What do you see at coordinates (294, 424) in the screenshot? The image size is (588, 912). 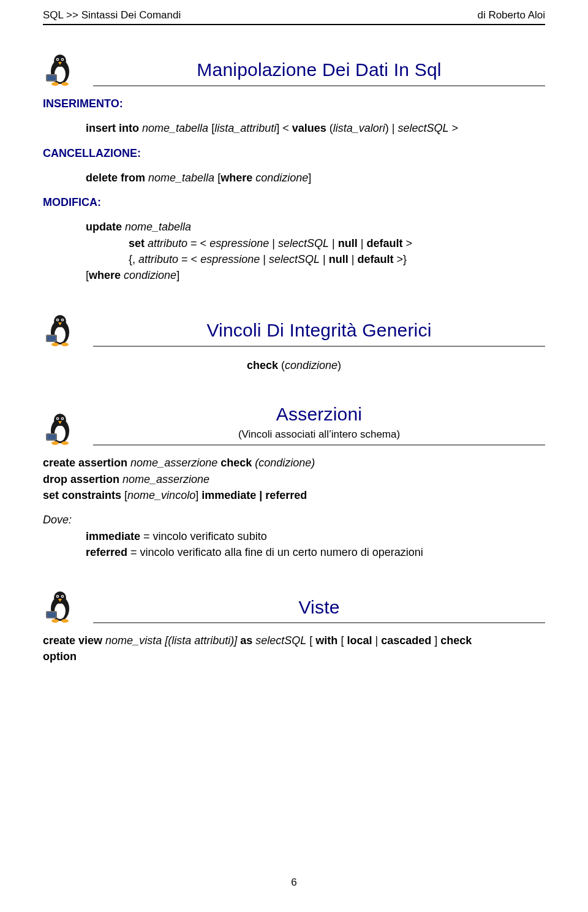 I see `section-heading-asserzioni: Asserzioni (Vincoli associati all’intero…` at bounding box center [294, 424].